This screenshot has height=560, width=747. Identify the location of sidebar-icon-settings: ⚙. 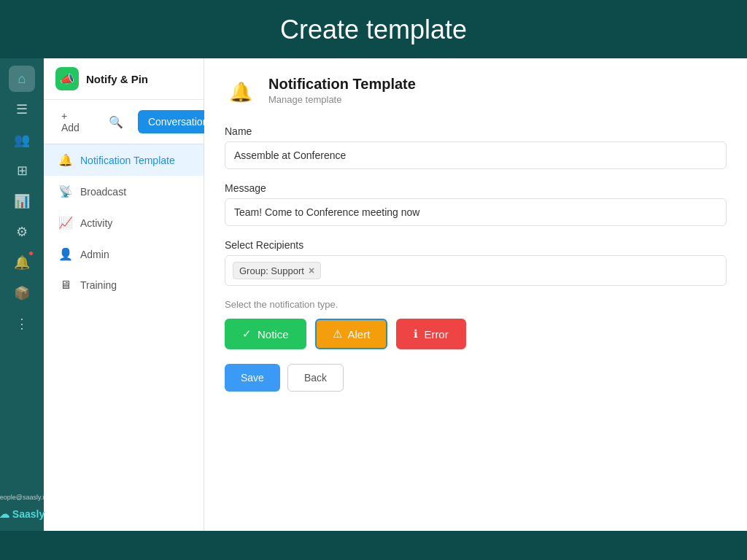
(22, 232).